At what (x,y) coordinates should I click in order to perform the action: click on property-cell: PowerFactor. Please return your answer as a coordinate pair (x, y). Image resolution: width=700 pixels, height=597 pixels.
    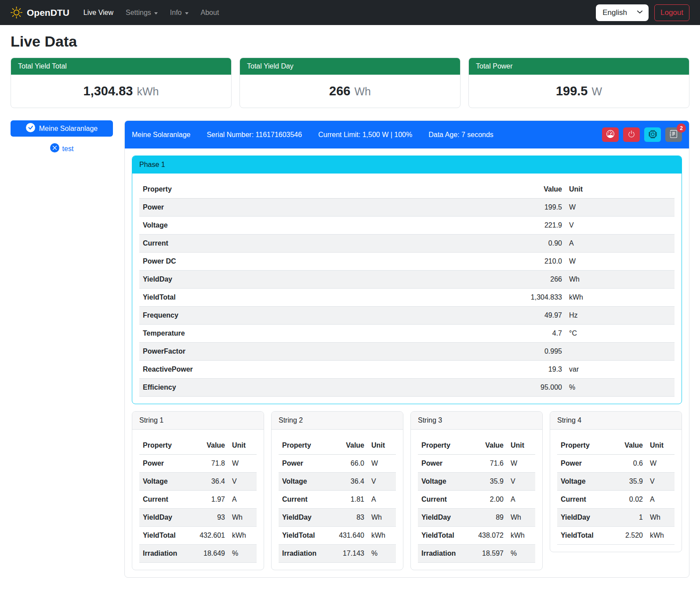
    Looking at the image, I should click on (267, 351).